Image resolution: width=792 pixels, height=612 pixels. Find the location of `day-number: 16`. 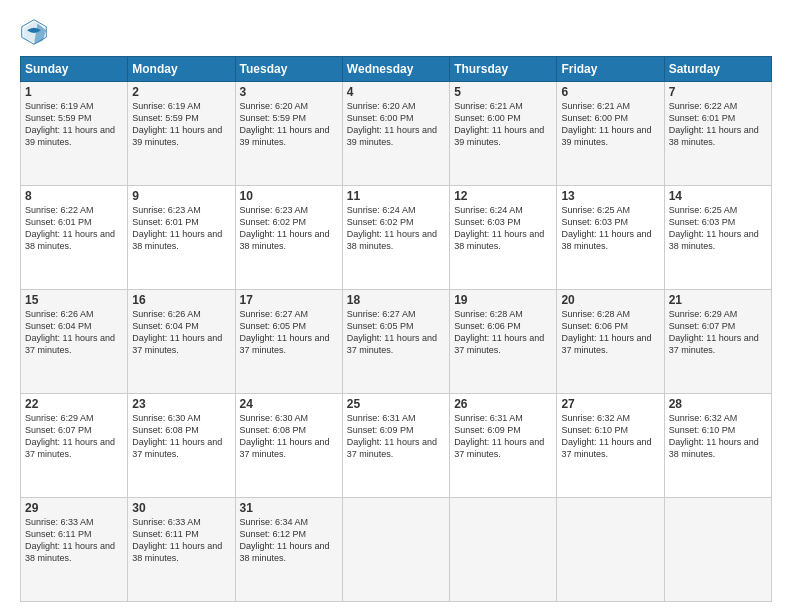

day-number: 16 is located at coordinates (181, 300).